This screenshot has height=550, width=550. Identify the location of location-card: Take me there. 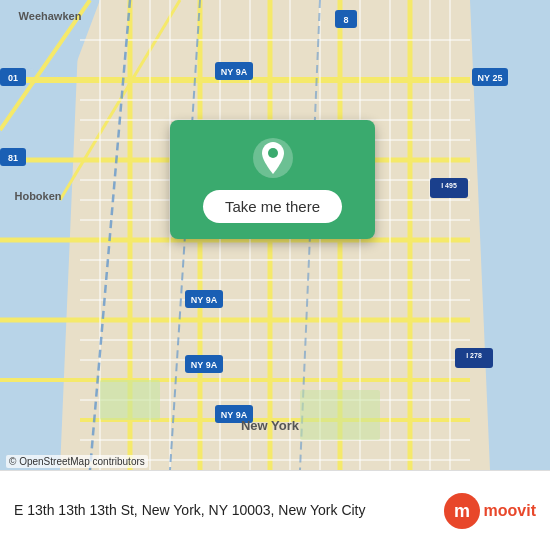
(272, 180).